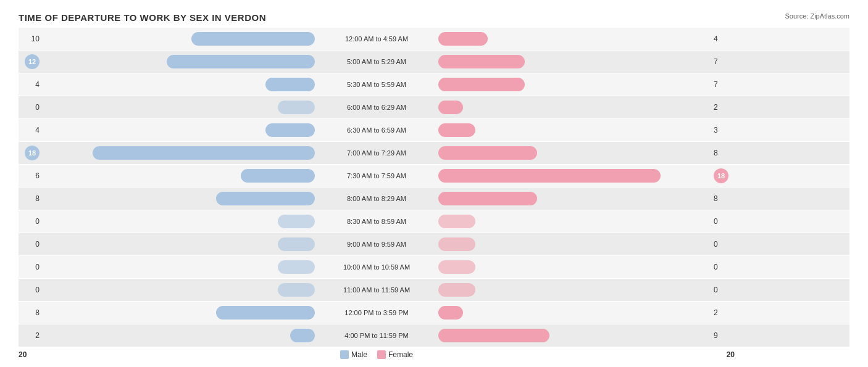 The height and width of the screenshot is (367, 868). What do you see at coordinates (722, 176) in the screenshot?
I see `female-value: 18` at bounding box center [722, 176].